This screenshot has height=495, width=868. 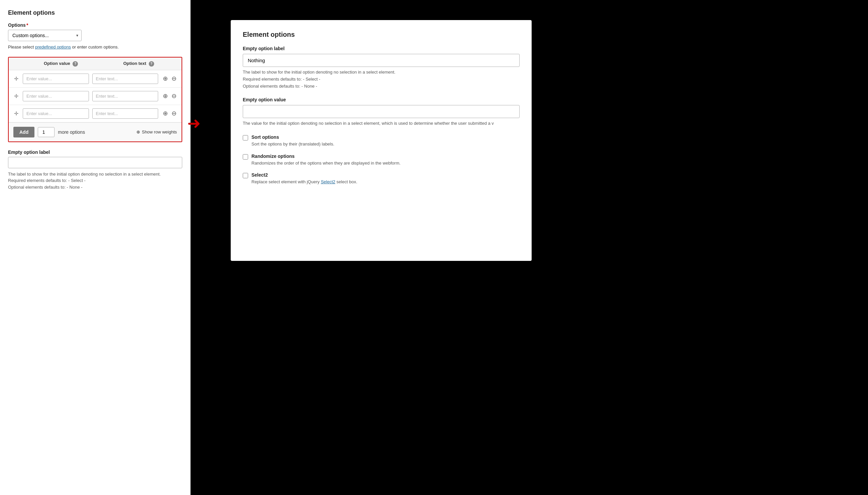 What do you see at coordinates (328, 182) in the screenshot?
I see `select2-link: Select2` at bounding box center [328, 182].